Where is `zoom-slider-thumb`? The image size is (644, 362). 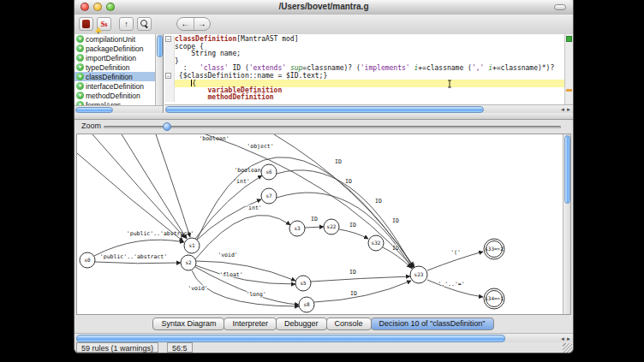 zoom-slider-thumb is located at coordinates (167, 127).